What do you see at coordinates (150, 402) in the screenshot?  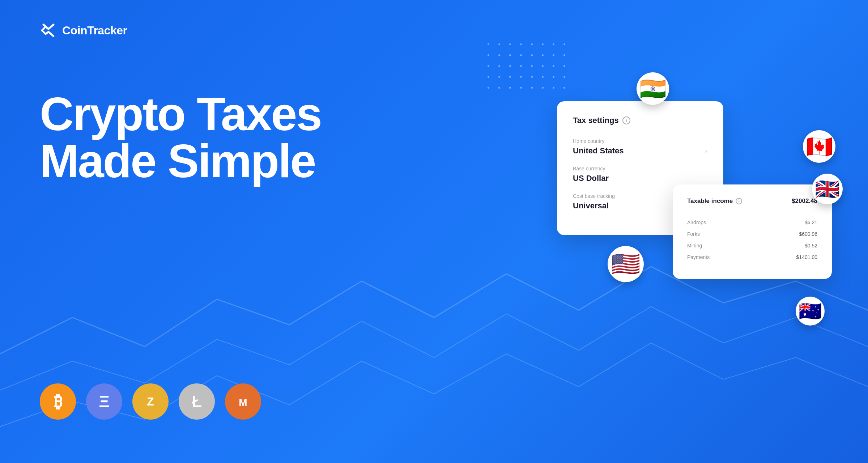 I see `svg-text: Z` at bounding box center [150, 402].